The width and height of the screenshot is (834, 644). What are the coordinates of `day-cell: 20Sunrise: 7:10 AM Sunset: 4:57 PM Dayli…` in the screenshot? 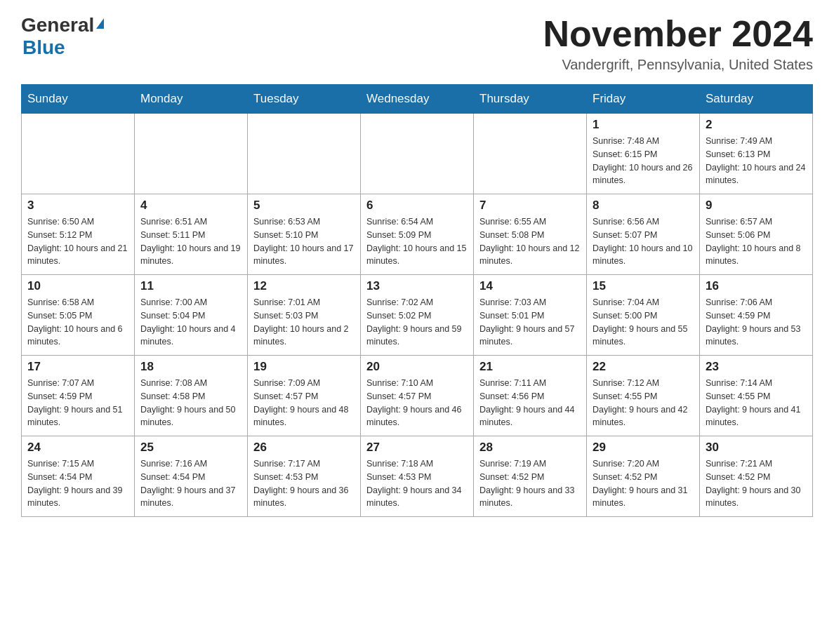 It's located at (417, 396).